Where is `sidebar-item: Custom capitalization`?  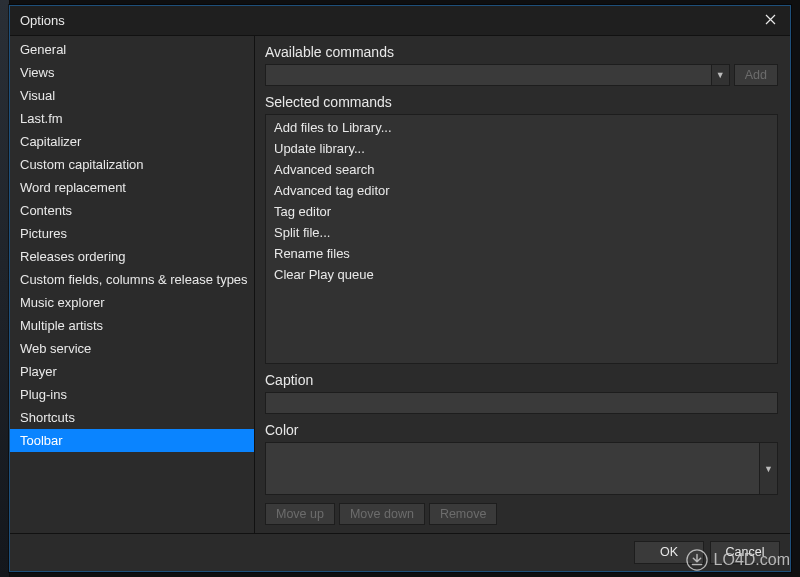 sidebar-item: Custom capitalization is located at coordinates (132, 164).